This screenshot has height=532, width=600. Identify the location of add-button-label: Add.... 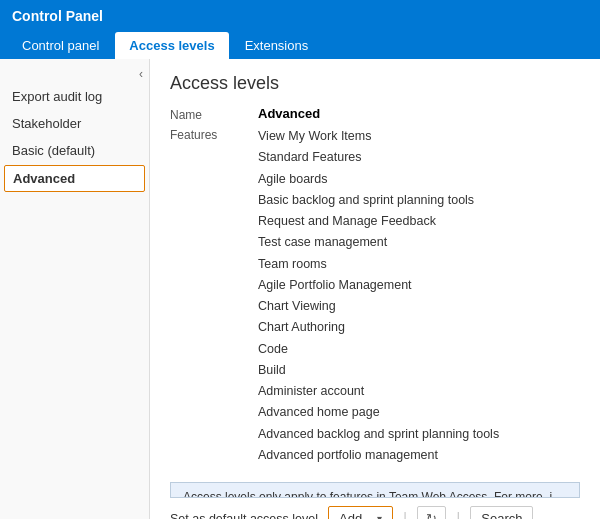
(356, 515).